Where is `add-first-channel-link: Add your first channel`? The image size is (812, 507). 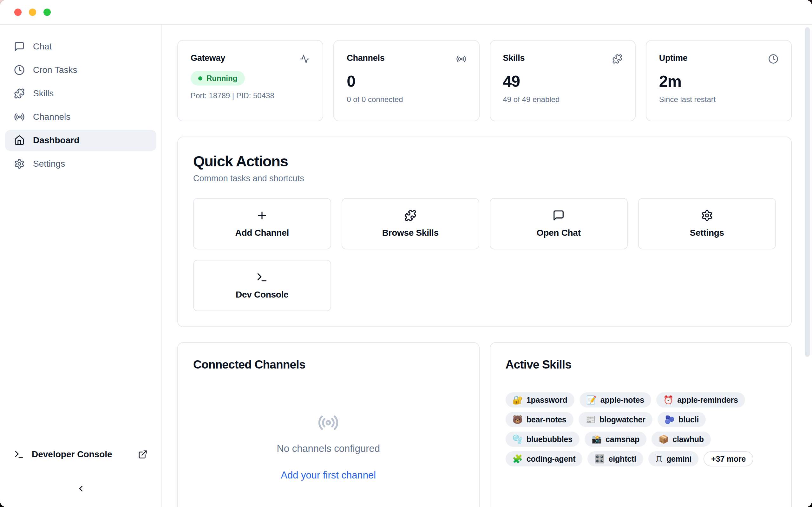 add-first-channel-link: Add your first channel is located at coordinates (328, 475).